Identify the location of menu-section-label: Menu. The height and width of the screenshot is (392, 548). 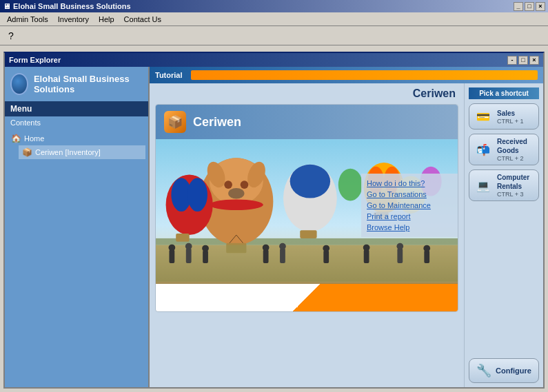
(77, 109).